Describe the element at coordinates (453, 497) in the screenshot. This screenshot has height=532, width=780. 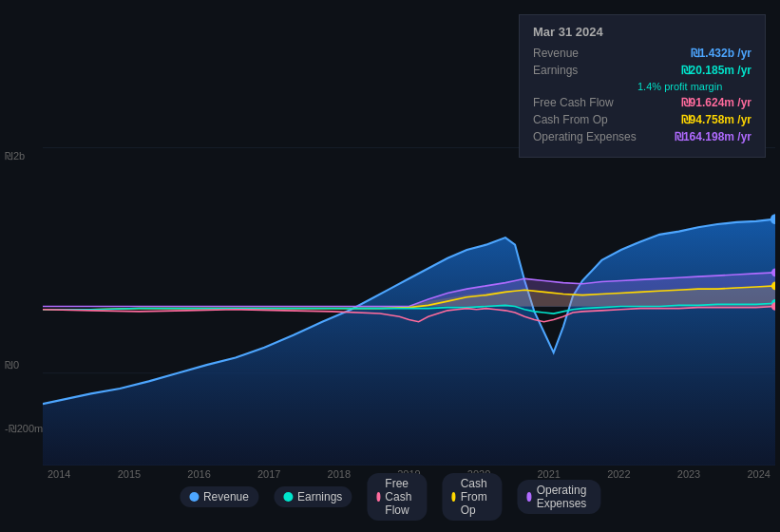
I see `legend-cashfromop-dot` at that location.